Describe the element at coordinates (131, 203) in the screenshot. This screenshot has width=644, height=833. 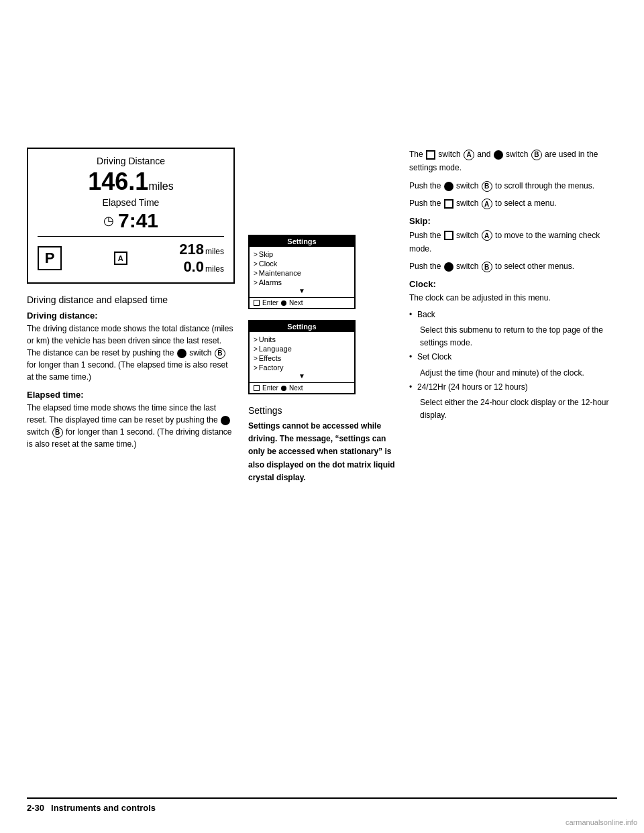
I see `elapsed-label: Elapsed Time` at that location.